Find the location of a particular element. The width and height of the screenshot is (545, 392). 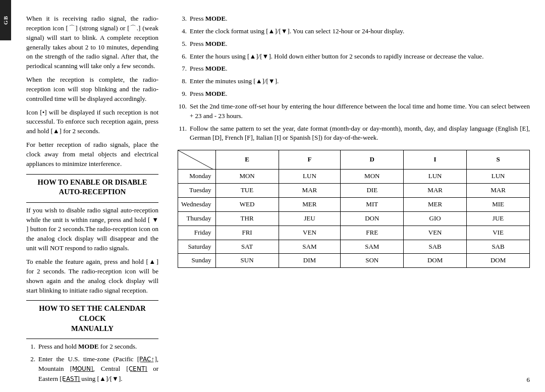

step-4: 4. Enter the clock format using [▲]/[▼].… is located at coordinates (354, 31).